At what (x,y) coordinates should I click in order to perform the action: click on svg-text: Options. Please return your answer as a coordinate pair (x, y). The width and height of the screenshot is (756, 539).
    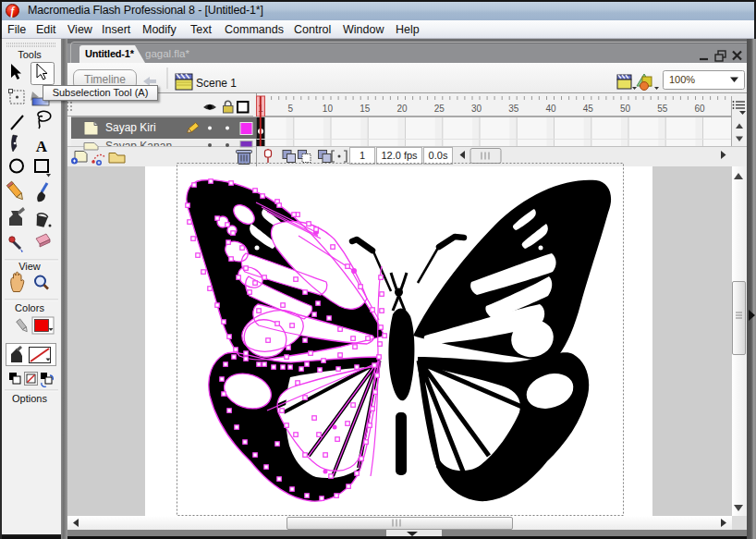
    Looking at the image, I should click on (30, 398).